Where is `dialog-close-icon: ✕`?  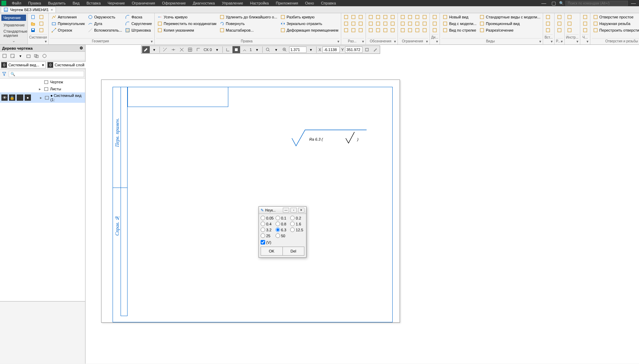 dialog-close-icon: ✕ is located at coordinates (301, 210).